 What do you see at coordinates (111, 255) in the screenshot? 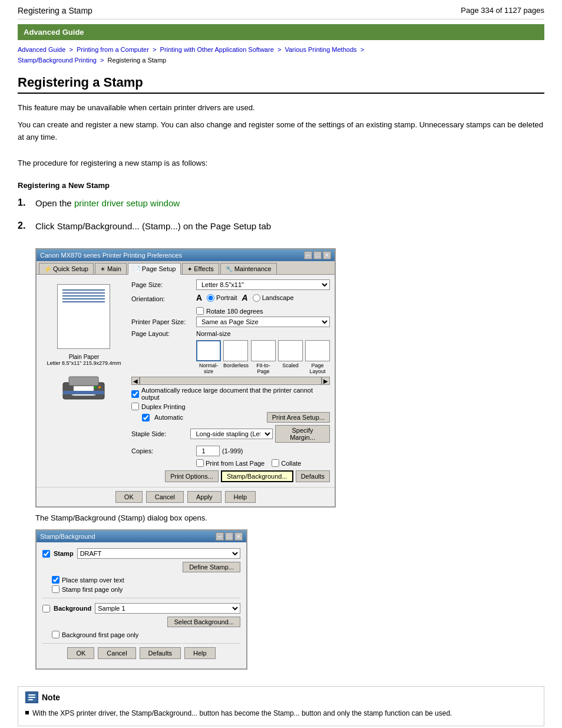
I see `dialog-title: Canon MX870 series Printer Printing Pref…` at bounding box center [111, 255].